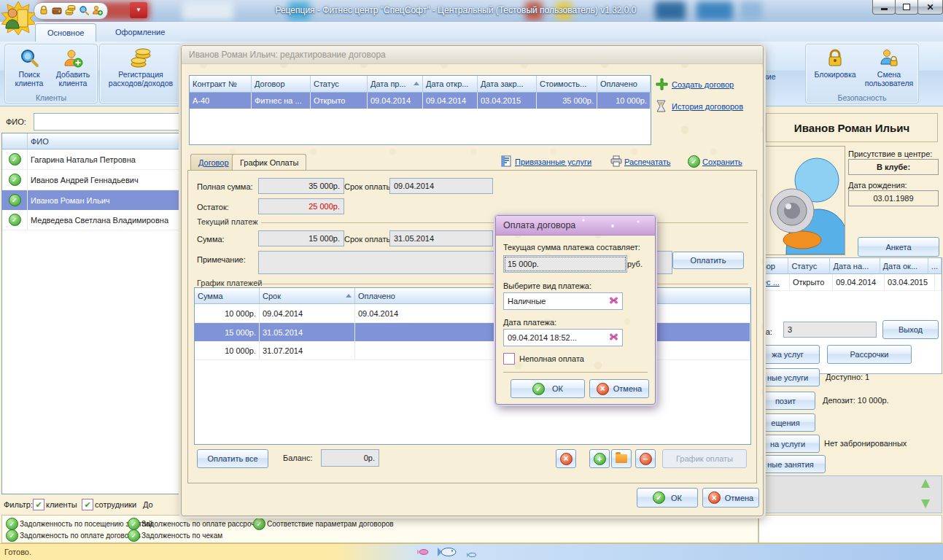  Describe the element at coordinates (705, 459) in the screenshot. I see `payment-schedule-label: График оплаты` at that location.